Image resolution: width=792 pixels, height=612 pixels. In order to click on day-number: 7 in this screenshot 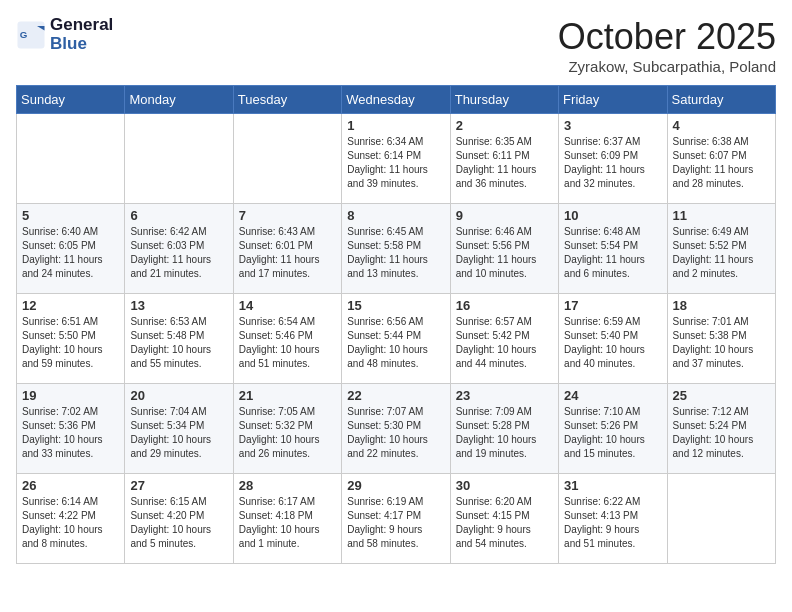, I will do `click(288, 216)`.